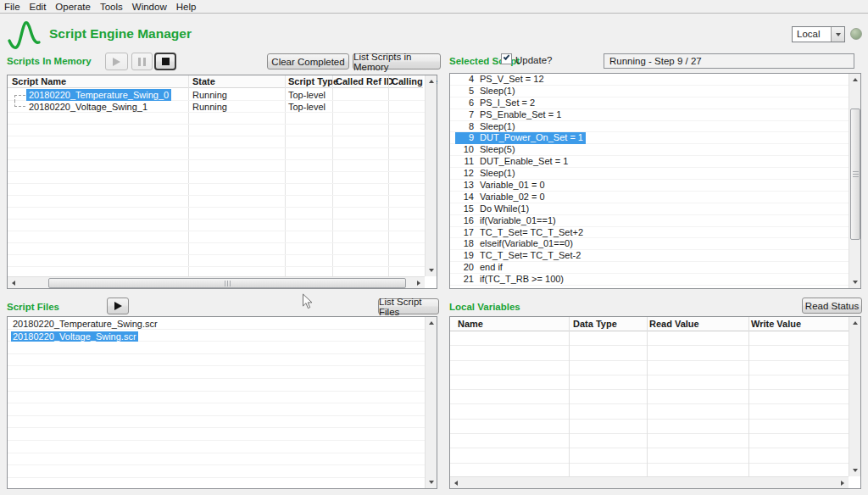  I want to click on line-code: Do While(1), so click(504, 209).